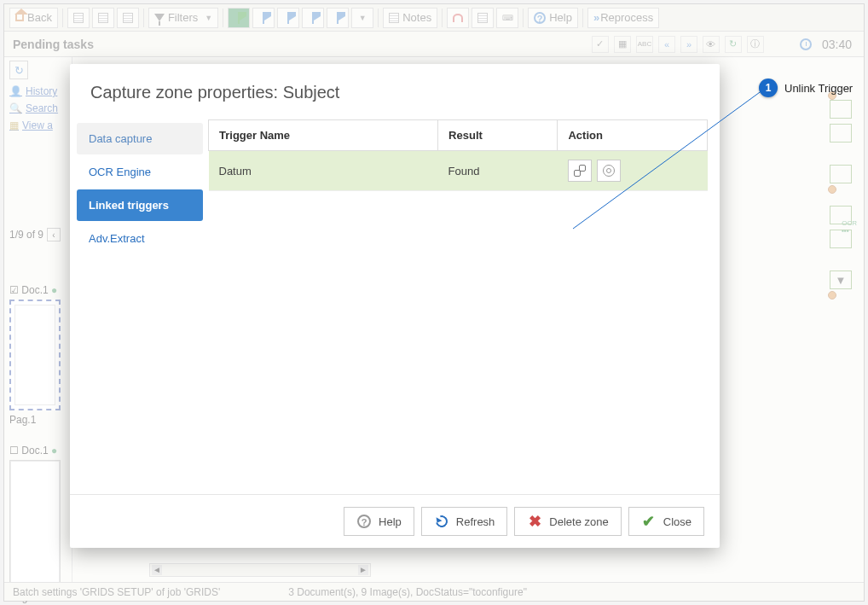  What do you see at coordinates (35, 355) in the screenshot?
I see `doc1-thumbnail` at bounding box center [35, 355].